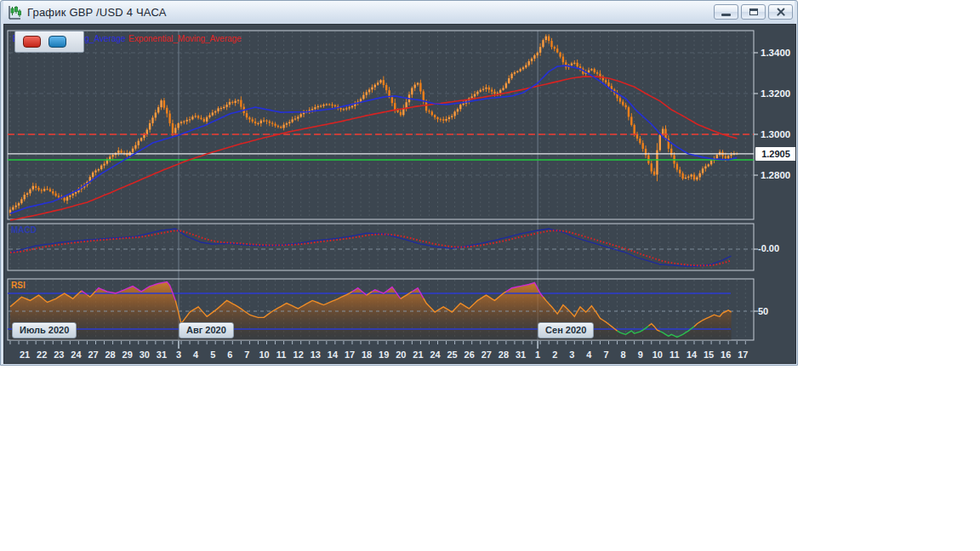 This screenshot has height=551, width=980. What do you see at coordinates (776, 53) in the screenshot?
I see `svg-text: 1.3400` at bounding box center [776, 53].